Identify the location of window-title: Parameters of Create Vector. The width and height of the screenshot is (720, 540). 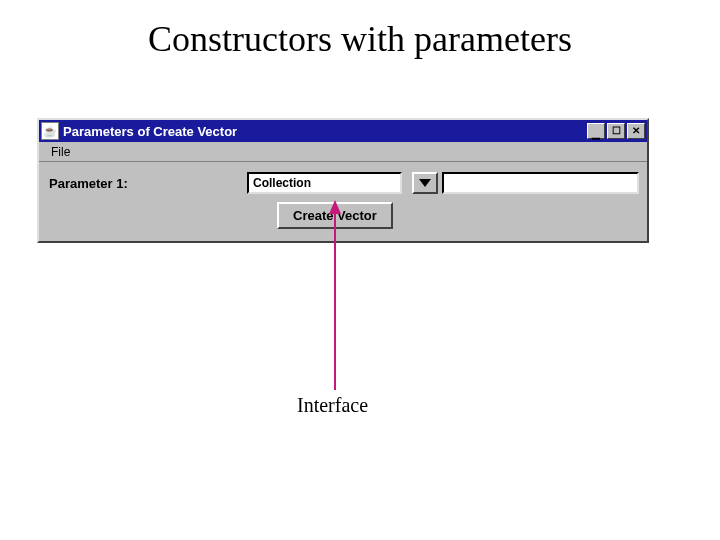
(325, 132).